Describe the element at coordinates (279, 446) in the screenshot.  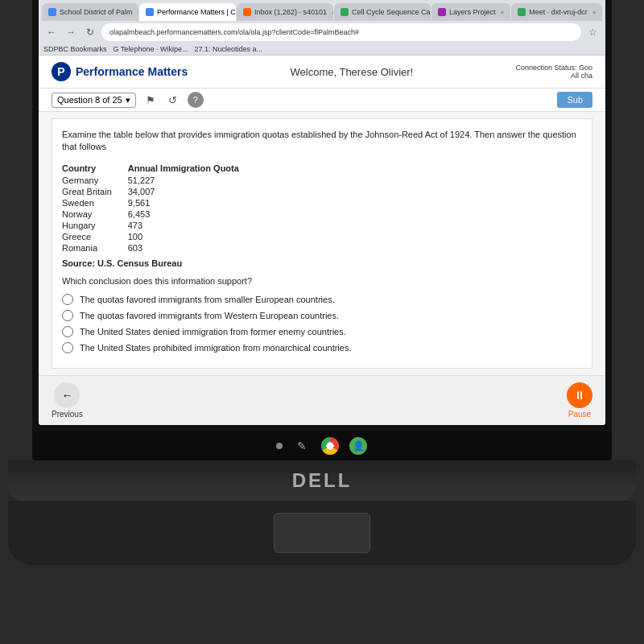
I see `taskbar-system-dot` at that location.